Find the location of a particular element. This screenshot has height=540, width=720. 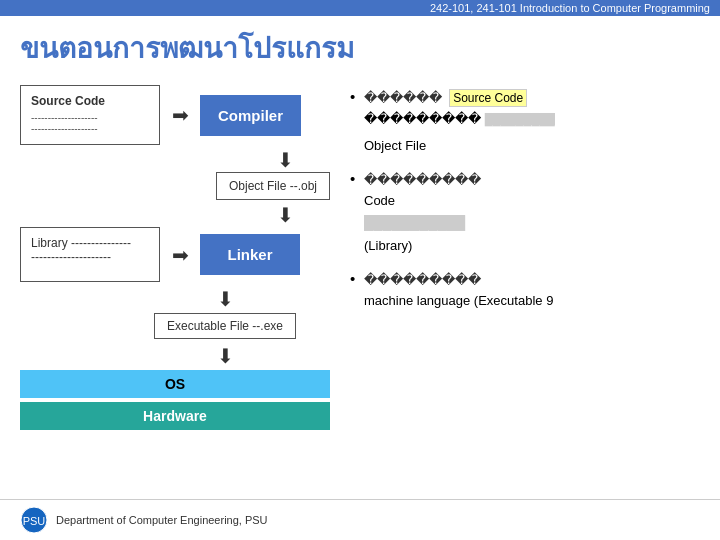

arrow-down-obj: ⬇ is located at coordinates (285, 215).